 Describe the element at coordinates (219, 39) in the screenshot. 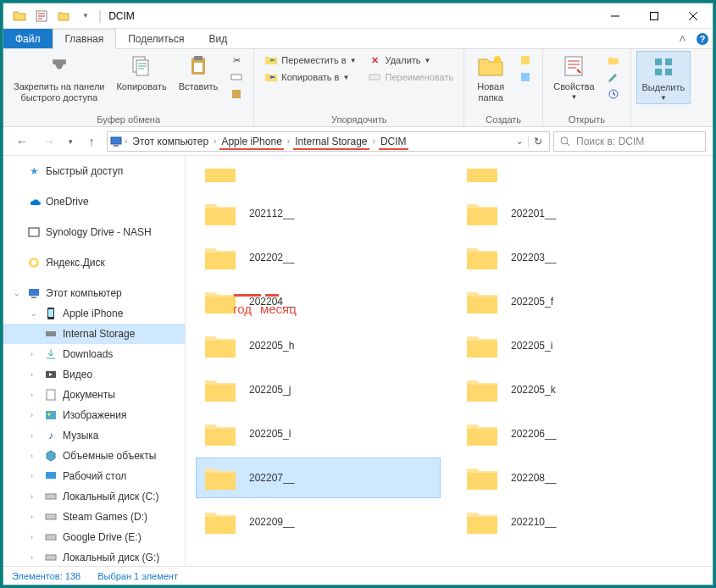

I see `tab-view: Вид` at that location.